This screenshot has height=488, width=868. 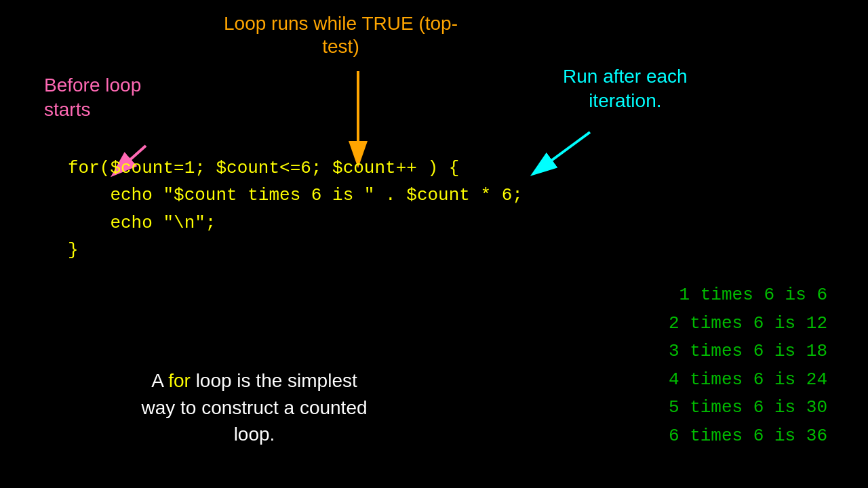 What do you see at coordinates (748, 366) in the screenshot?
I see `output-block: 1 times 6 is 6 2 times 6 is 12 3 times 6…` at bounding box center [748, 366].